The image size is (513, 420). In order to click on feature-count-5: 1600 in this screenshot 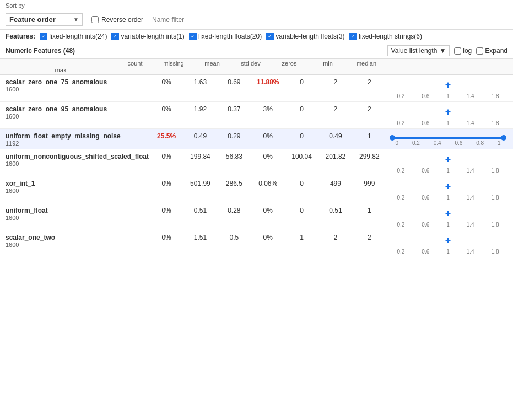, I will do `click(61, 218)`.